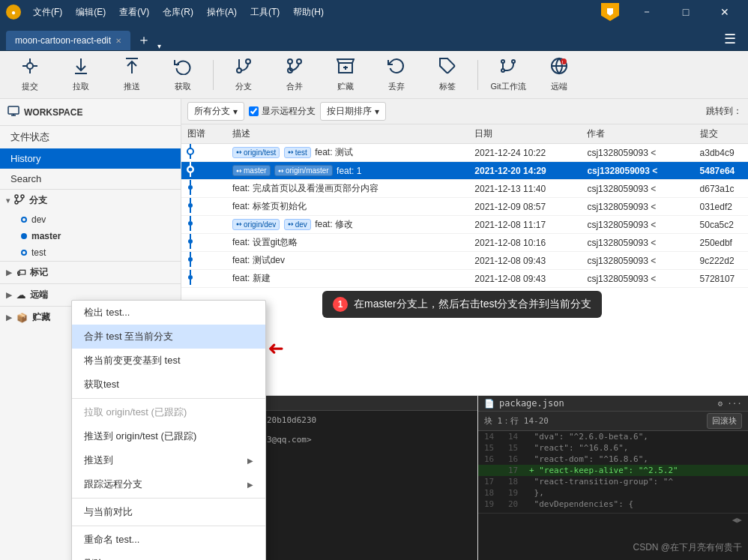 The width and height of the screenshot is (748, 560). What do you see at coordinates (169, 540) in the screenshot?
I see `context-rename: 重命名 test...` at bounding box center [169, 540].